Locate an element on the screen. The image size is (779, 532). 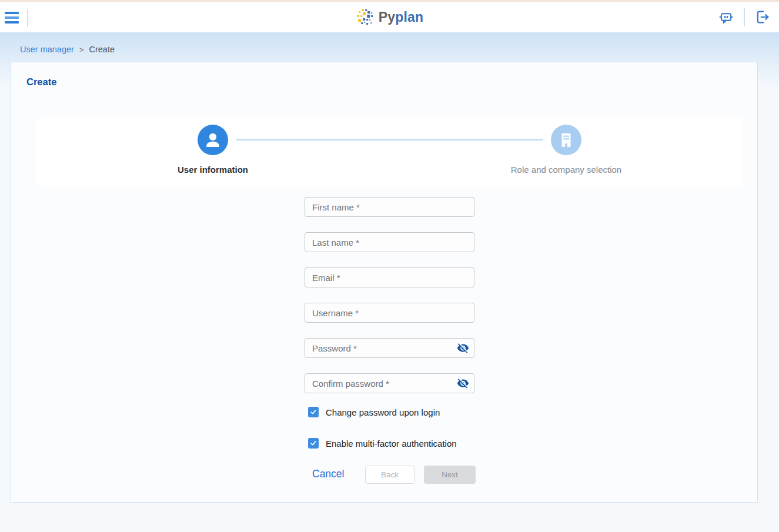
step-user-information is located at coordinates (213, 140).